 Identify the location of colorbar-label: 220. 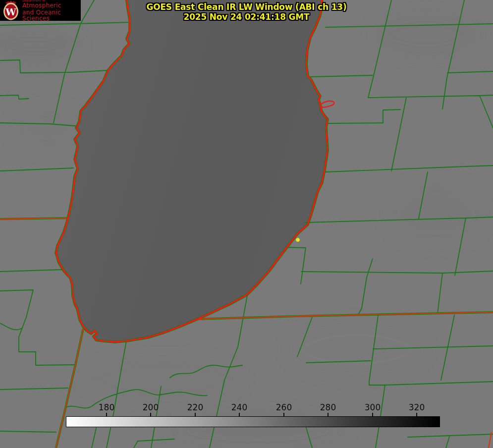
(195, 407).